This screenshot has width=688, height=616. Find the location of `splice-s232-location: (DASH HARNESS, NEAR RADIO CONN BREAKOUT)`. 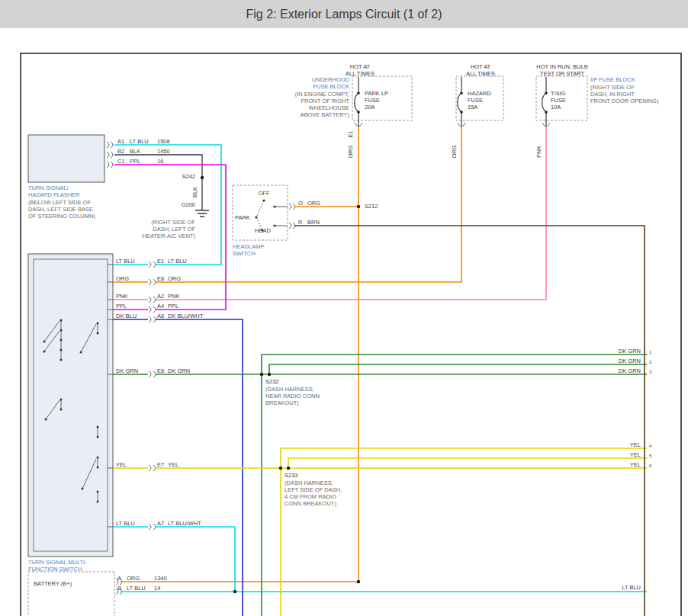

splice-s232-location: (DASH HARNESS, NEAR RADIO CONN BREAKOUT) is located at coordinates (293, 396).